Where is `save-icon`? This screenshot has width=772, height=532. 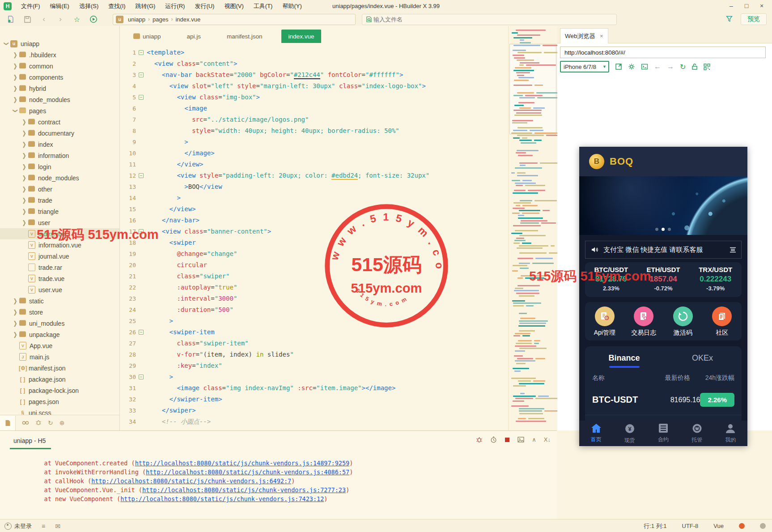 save-icon is located at coordinates (27, 19).